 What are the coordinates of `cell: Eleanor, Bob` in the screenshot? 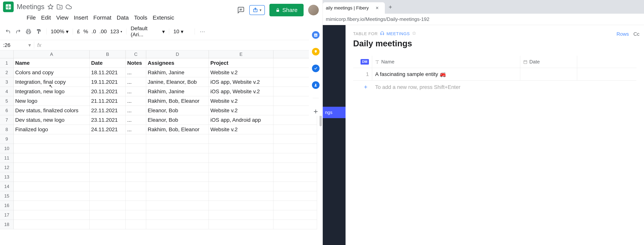 It's located at (178, 110).